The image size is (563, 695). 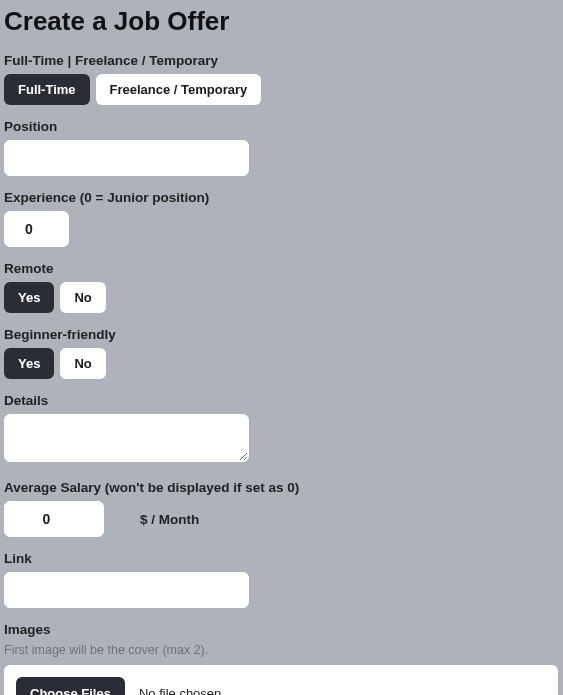 What do you see at coordinates (282, 90) in the screenshot?
I see `job-type-toggle: Full-Time Freelance / Temporary` at bounding box center [282, 90].